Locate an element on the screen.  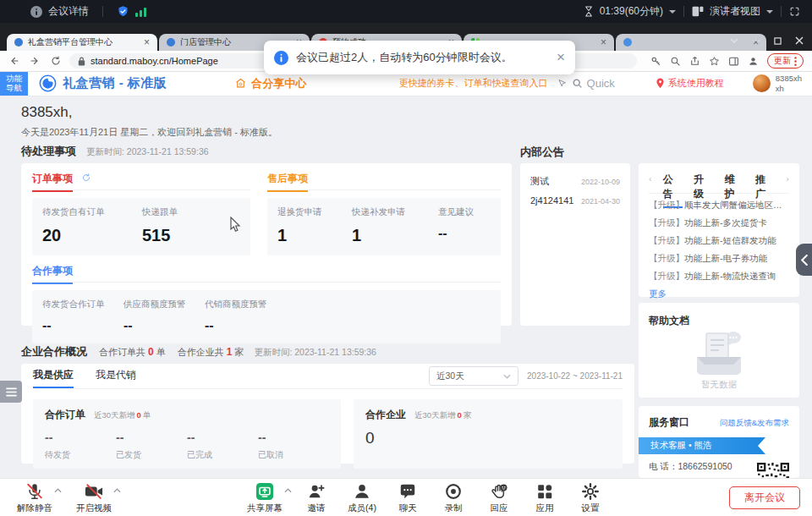
members-icon is located at coordinates (362, 491).